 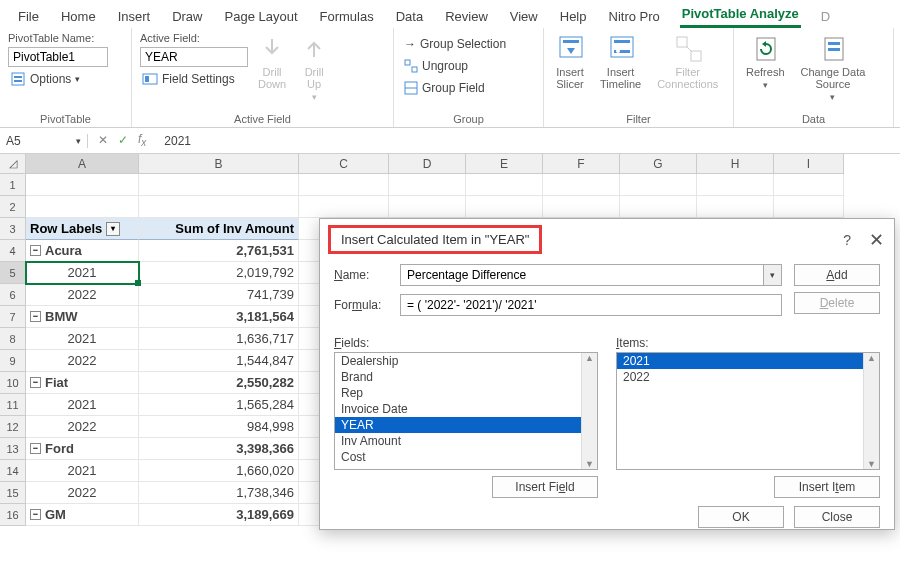 What do you see at coordinates (13, 449) in the screenshot?
I see `row-header-13: 13` at bounding box center [13, 449].